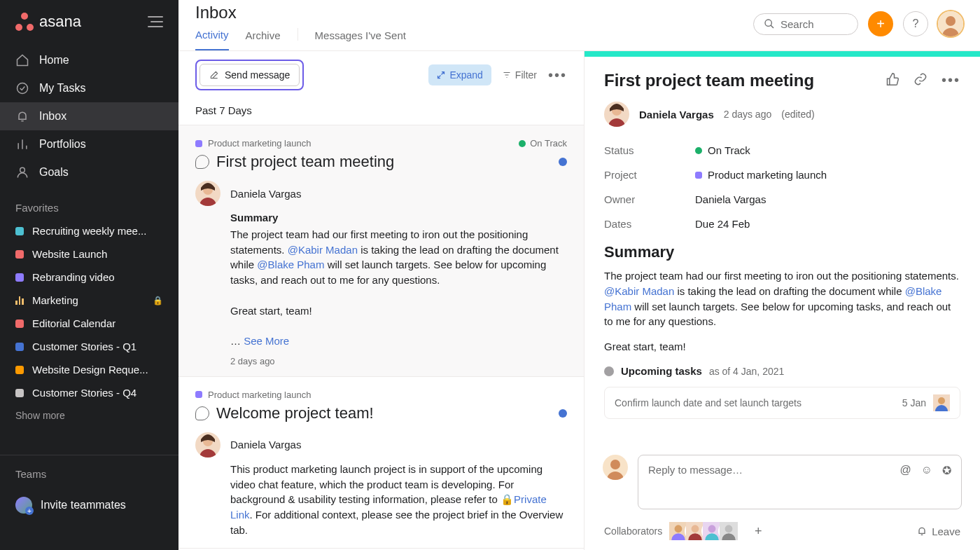 This screenshot has width=980, height=550. What do you see at coordinates (90, 370) in the screenshot?
I see `favorite-item-website-design: Website Design Reque...` at bounding box center [90, 370].